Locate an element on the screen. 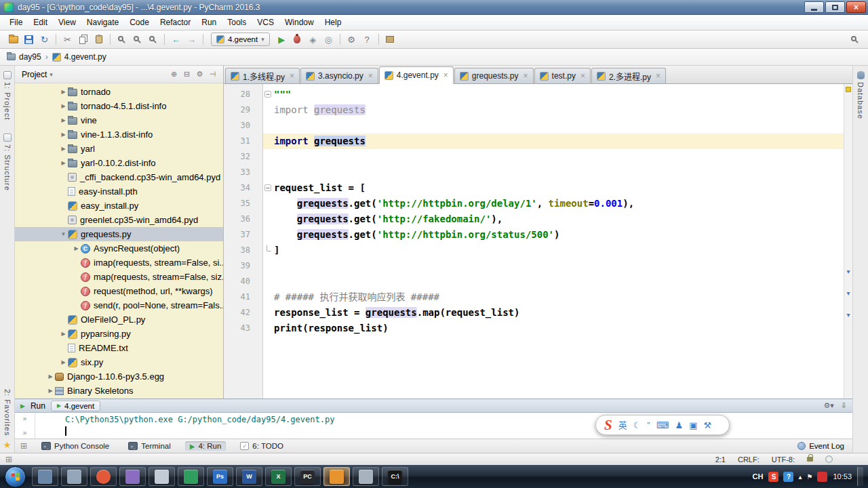  tree-item: easy-install.pth is located at coordinates (119, 191).